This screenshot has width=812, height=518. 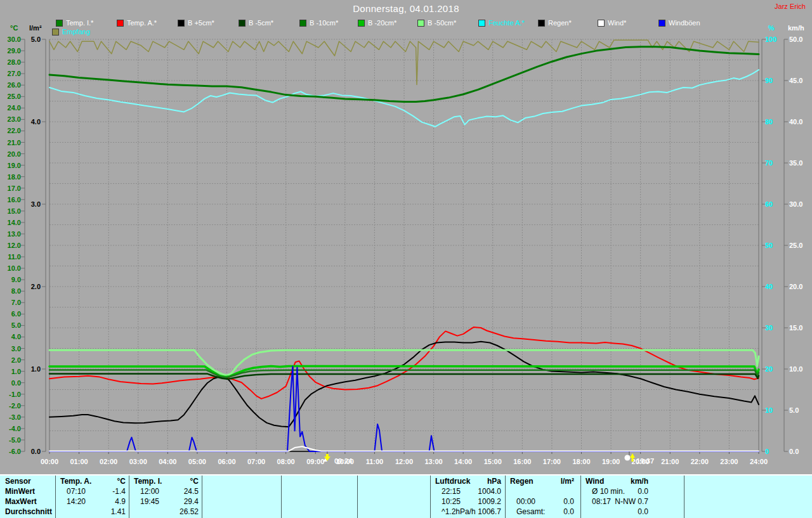 I want to click on tick-label-pct: 70, so click(x=769, y=163).